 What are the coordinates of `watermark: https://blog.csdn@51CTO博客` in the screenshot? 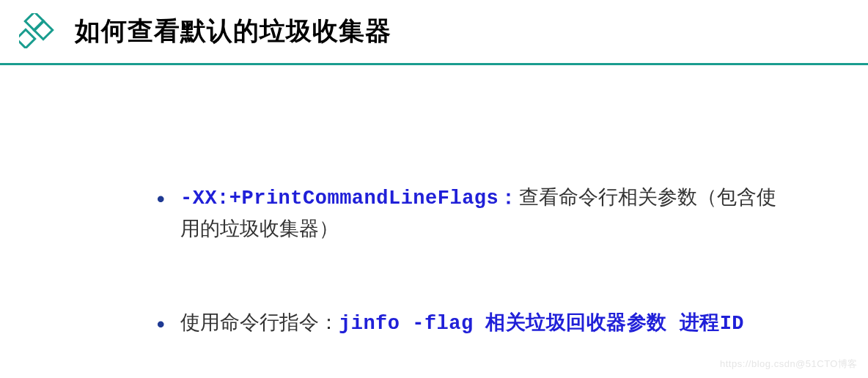 It's located at (789, 364).